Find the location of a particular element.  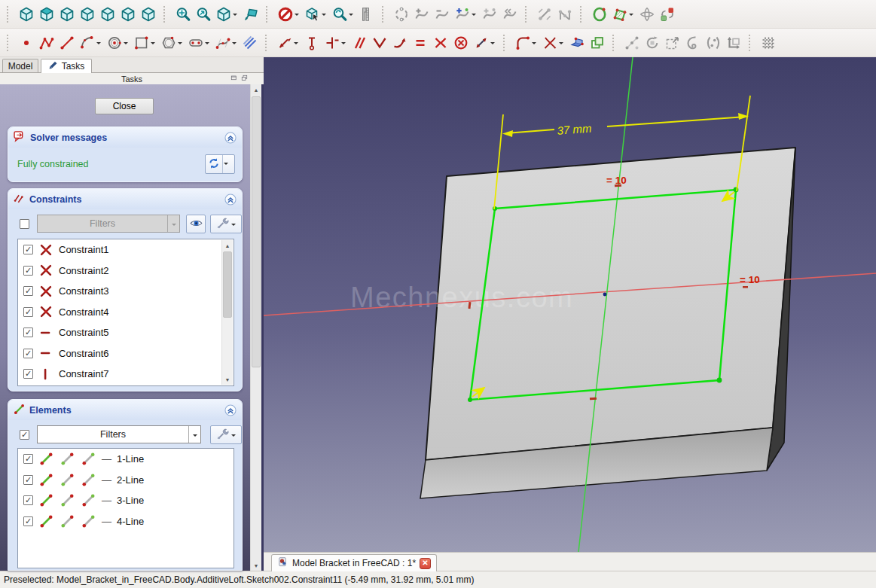

create-point-button is located at coordinates (26, 43).